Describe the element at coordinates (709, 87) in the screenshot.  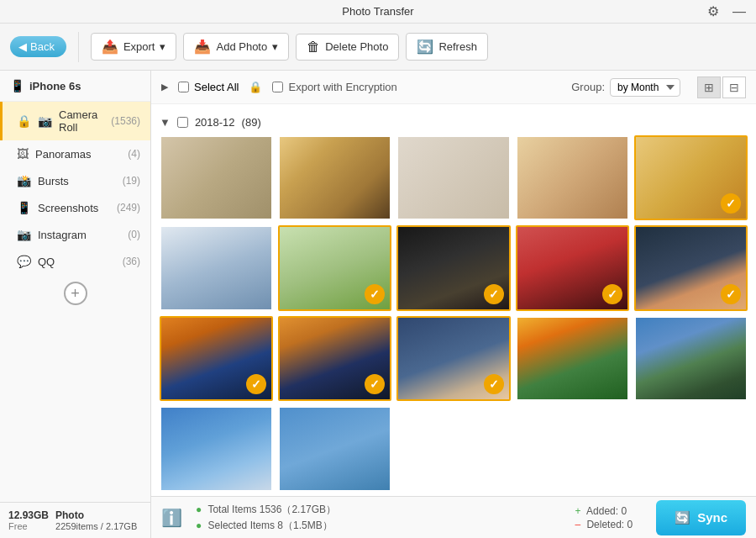
I see `grid-view-button: ⊞` at that location.